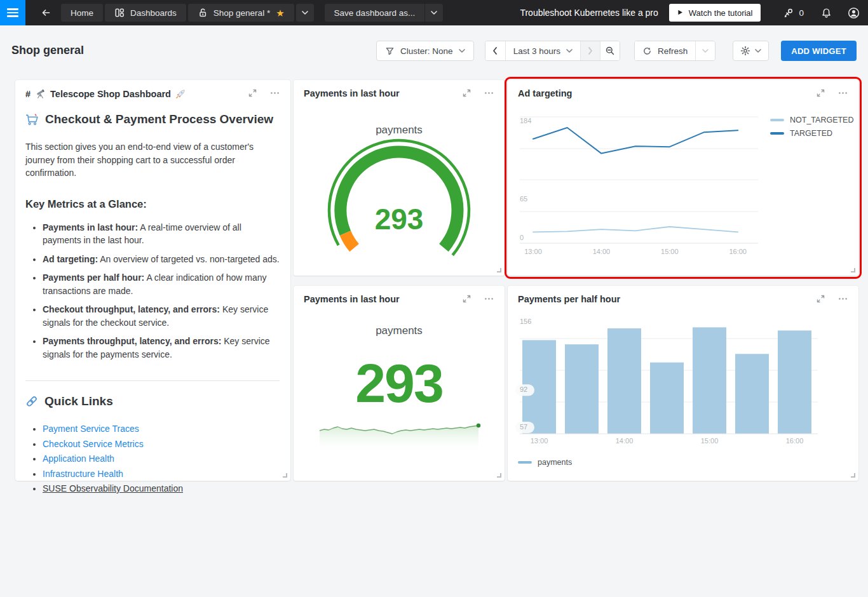  I want to click on widget-payments-per-half-hour: Payments per half hour 156925713:0014:00…, so click(683, 384).